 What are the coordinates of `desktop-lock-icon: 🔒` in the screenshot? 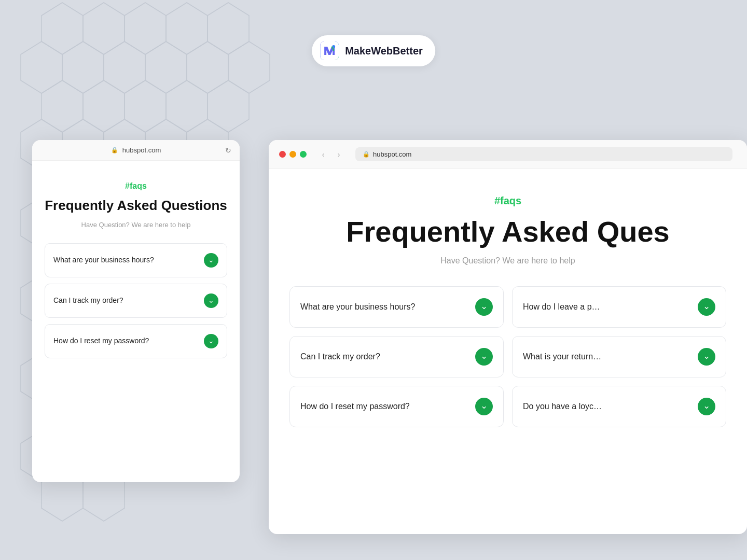 It's located at (366, 155).